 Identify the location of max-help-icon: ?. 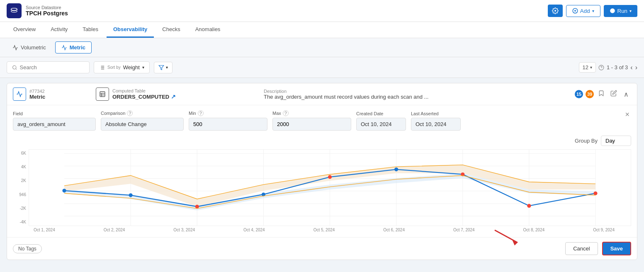
(286, 113).